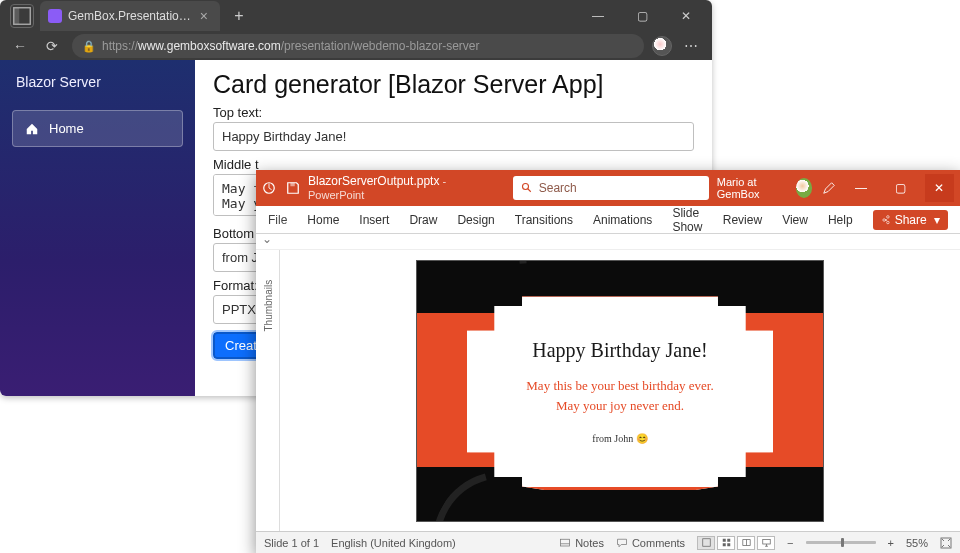  Describe the element at coordinates (476, 220) in the screenshot. I see `tab-design: Design` at that location.